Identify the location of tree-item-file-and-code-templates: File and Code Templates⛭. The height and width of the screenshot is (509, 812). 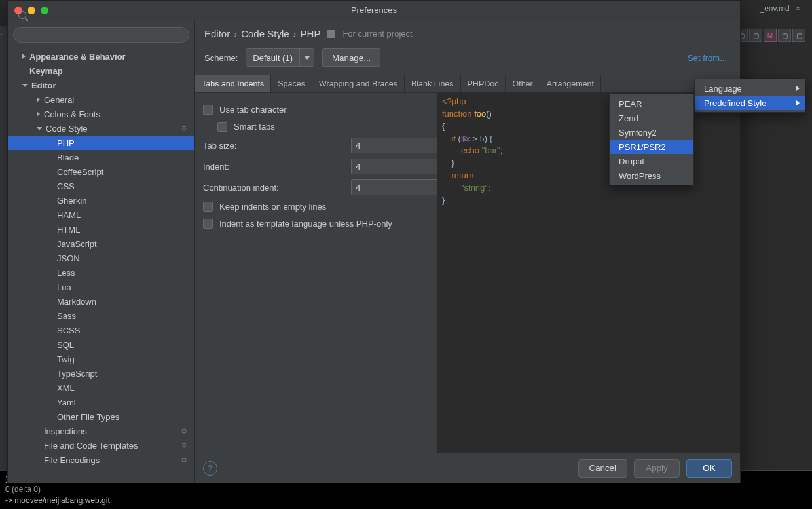
(101, 445).